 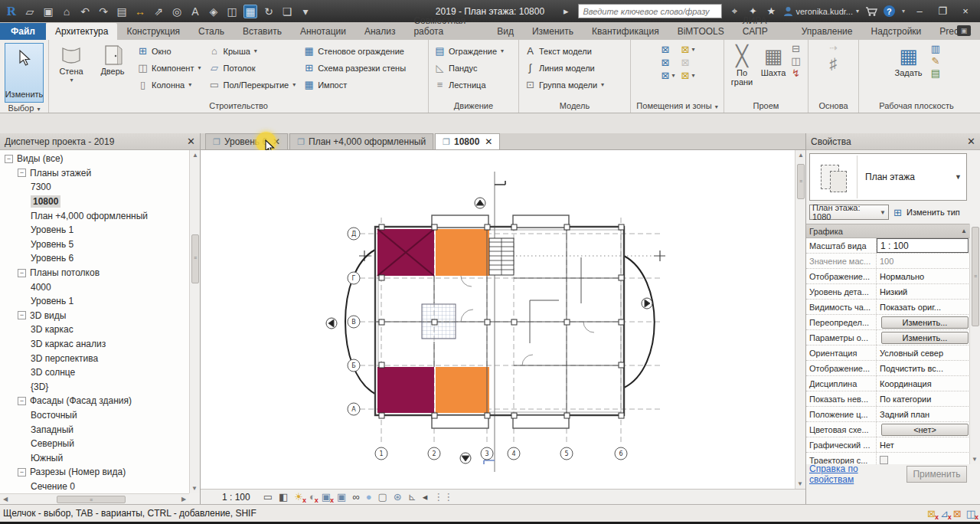 I want to click on undo-icon: ↶, so click(x=85, y=11).